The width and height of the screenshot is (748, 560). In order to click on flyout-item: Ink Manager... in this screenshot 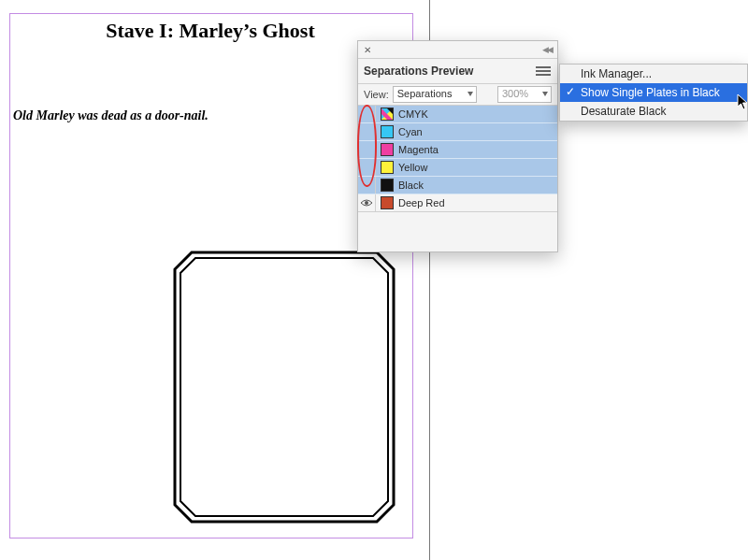, I will do `click(654, 74)`.